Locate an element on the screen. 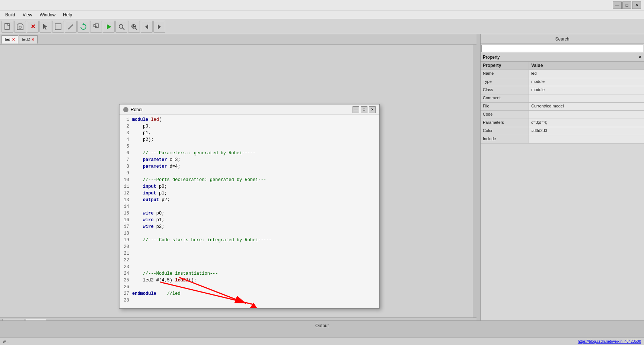  search-section: Search is located at coordinates (562, 39).